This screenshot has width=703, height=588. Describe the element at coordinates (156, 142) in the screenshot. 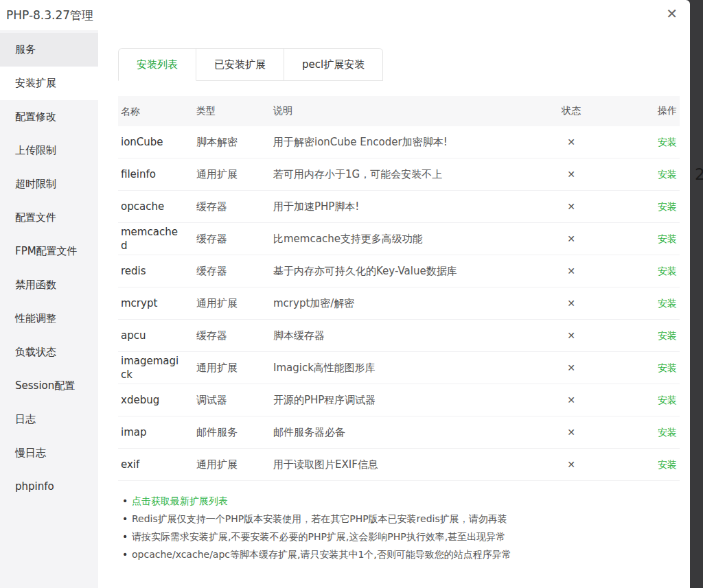

I see `extension-name: ionCube` at that location.